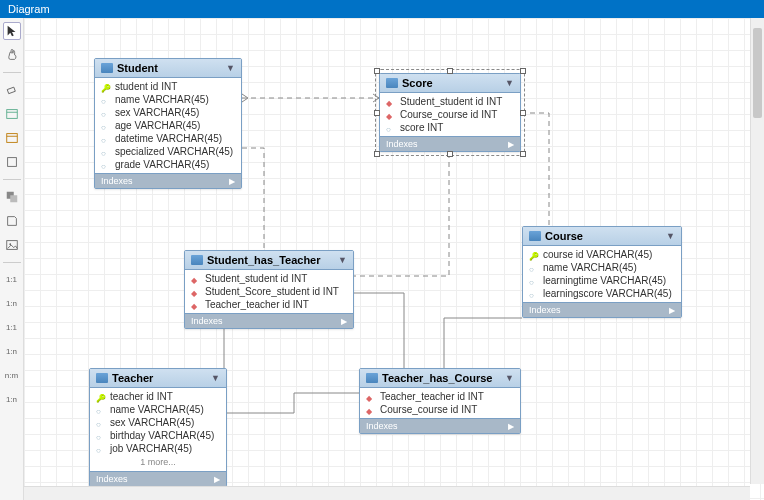 The height and width of the screenshot is (500, 764). What do you see at coordinates (12, 31) in the screenshot?
I see `tool-pointer` at bounding box center [12, 31].